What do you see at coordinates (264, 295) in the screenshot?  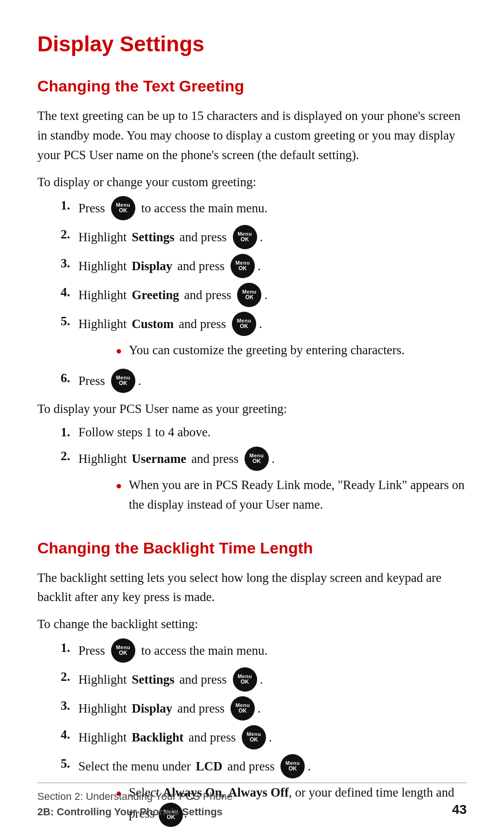 I see `custom-step-4: 4. Highlight Greeting and press MenuOK.` at bounding box center [264, 295].